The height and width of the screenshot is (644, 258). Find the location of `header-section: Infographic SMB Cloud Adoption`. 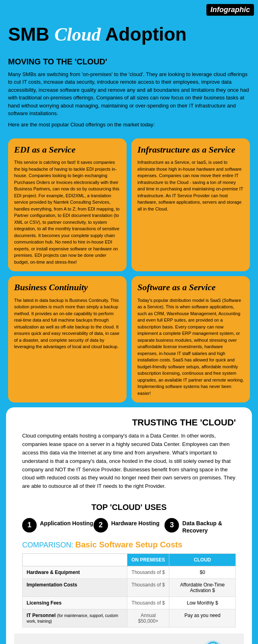

header-section: Infographic SMB Cloud Adoption is located at coordinates (129, 26).